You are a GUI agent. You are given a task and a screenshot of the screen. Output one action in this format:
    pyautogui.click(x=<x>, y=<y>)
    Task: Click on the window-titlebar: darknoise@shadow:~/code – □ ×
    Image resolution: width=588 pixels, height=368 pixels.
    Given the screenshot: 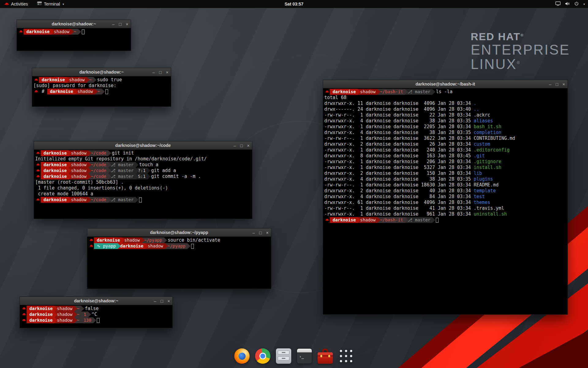 What is the action you would take?
    pyautogui.click(x=143, y=145)
    